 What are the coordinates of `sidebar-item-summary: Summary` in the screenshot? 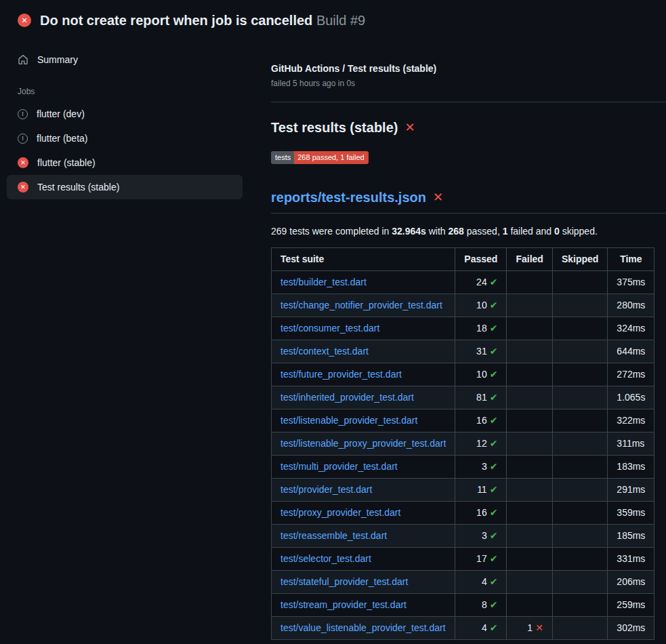 It's located at (125, 60).